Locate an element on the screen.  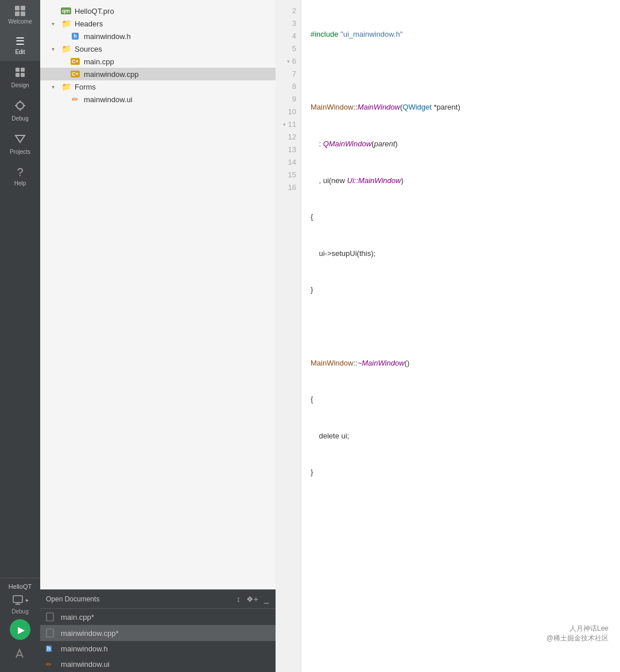
sidebar-label-welcome: Welcome is located at coordinates (20, 22).